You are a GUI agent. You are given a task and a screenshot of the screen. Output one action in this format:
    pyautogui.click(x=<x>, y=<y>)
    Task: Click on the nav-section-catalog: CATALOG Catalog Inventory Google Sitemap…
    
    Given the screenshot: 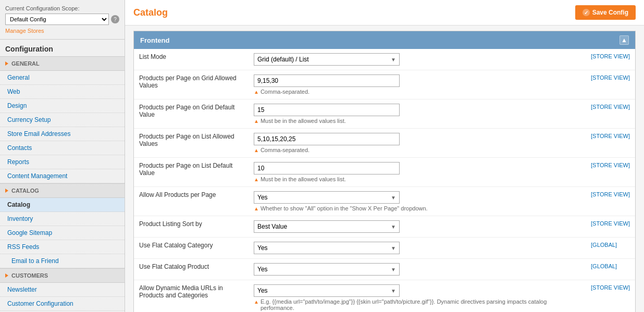 What is the action you would take?
    pyautogui.click(x=63, y=226)
    